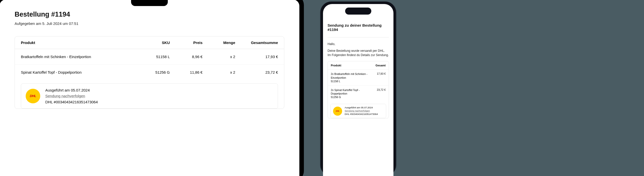 The height and width of the screenshot is (176, 644). I want to click on col-header-gesamt: Gesamtsumme, so click(257, 43).